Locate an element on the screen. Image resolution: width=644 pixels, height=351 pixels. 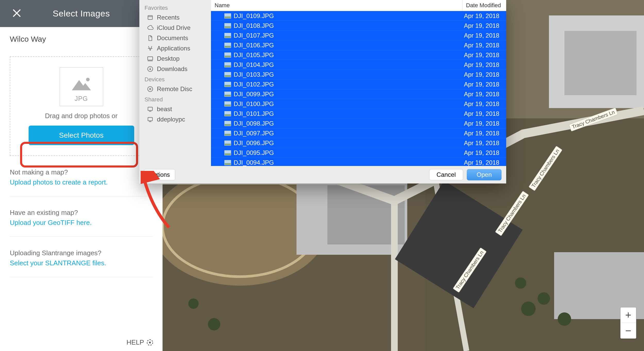
open-button: Open is located at coordinates (484, 175).